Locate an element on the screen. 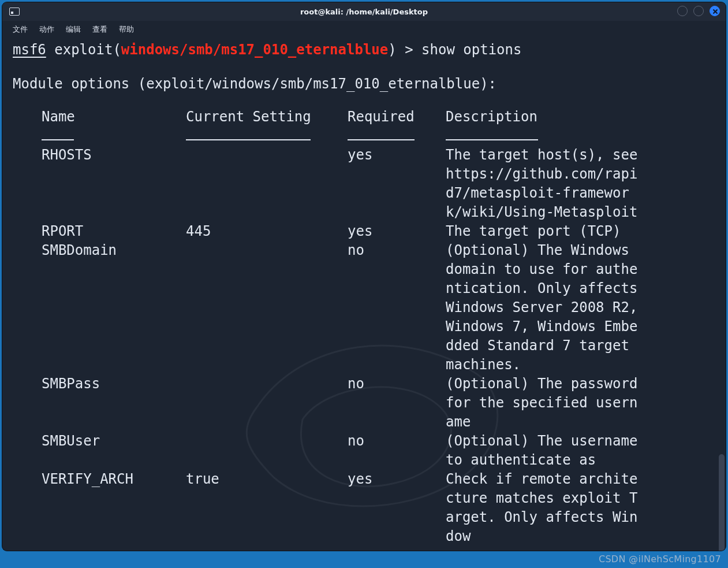 The height and width of the screenshot is (568, 728). close-button is located at coordinates (715, 11).